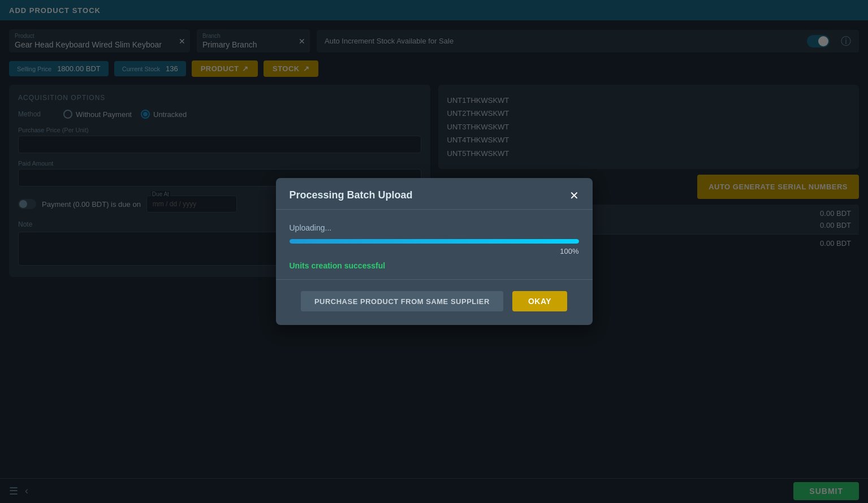 This screenshot has height=503, width=868. Describe the element at coordinates (434, 228) in the screenshot. I see `uploading-label: Uploading...` at that location.